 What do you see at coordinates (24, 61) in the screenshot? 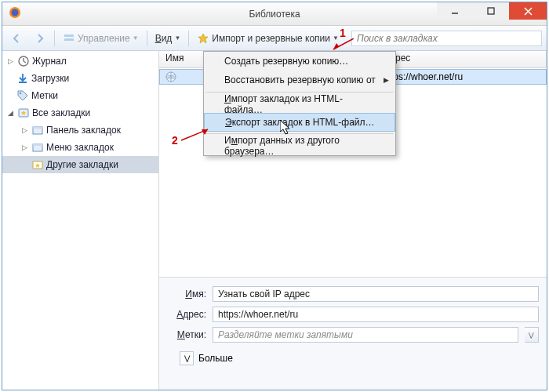
I see `history-icon` at bounding box center [24, 61].